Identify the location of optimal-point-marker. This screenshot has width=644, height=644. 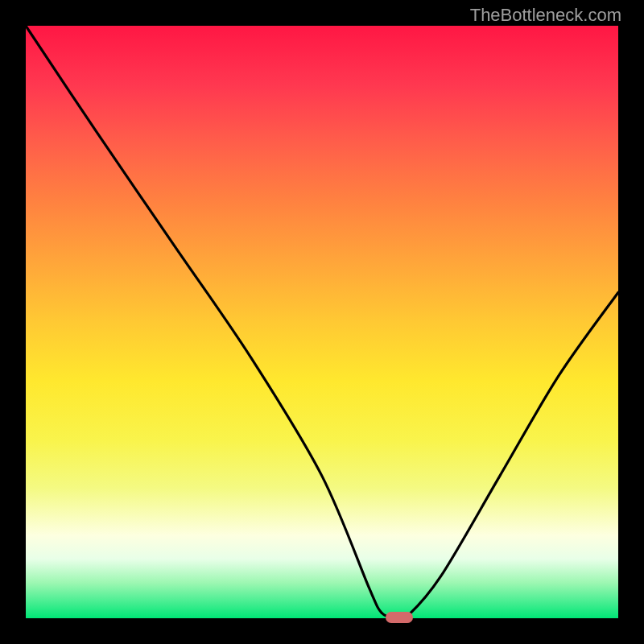
(399, 617).